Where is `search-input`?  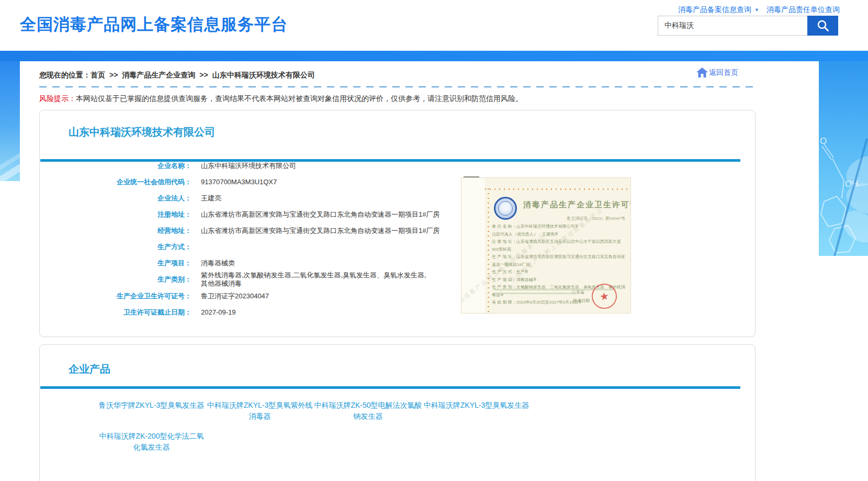 search-input is located at coordinates (732, 26).